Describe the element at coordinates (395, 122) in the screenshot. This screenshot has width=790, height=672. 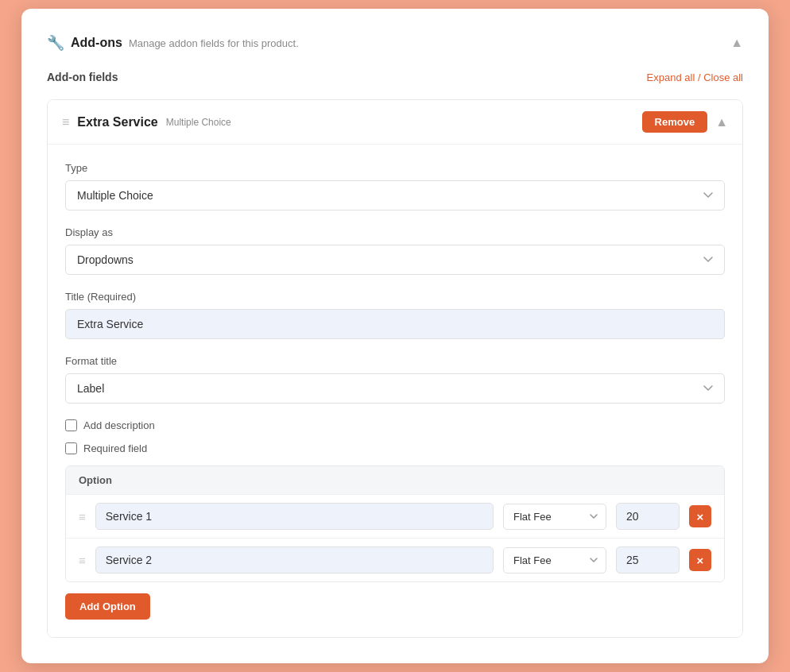
I see `field-card-header: ≡ Extra Service Multiple Choice Remove ▲` at that location.